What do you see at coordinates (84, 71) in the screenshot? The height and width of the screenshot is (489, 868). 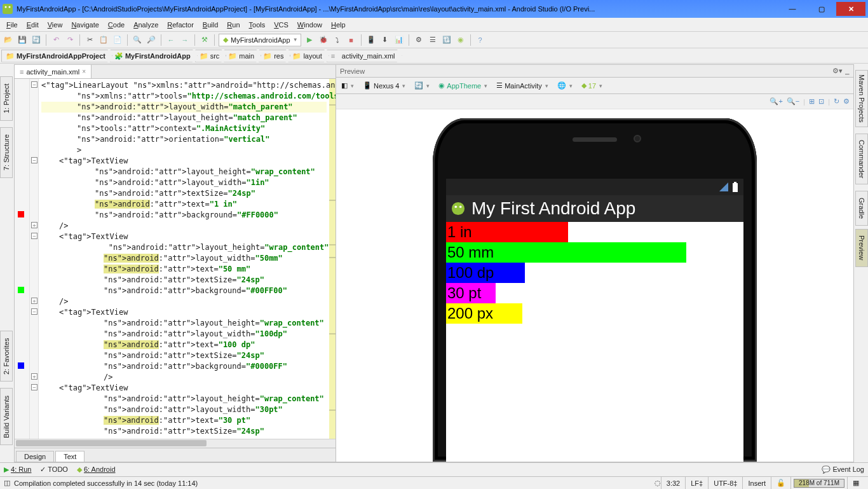 I see `close-tab-icon: ×` at bounding box center [84, 71].